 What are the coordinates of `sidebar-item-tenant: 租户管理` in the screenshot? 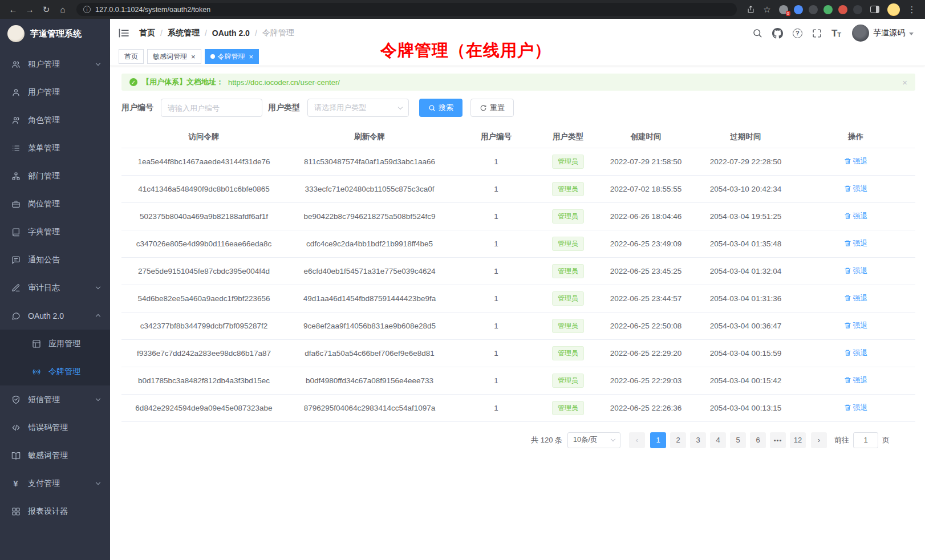 It's located at (55, 64).